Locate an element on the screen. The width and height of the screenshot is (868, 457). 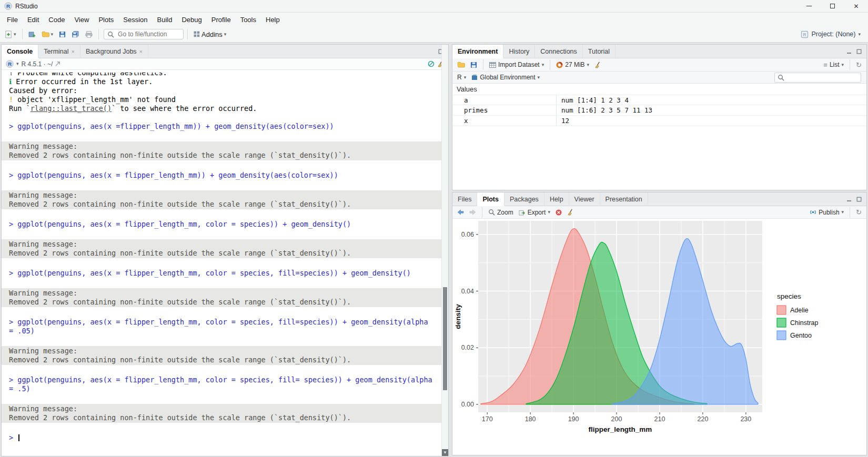
menu-code: Code is located at coordinates (57, 20).